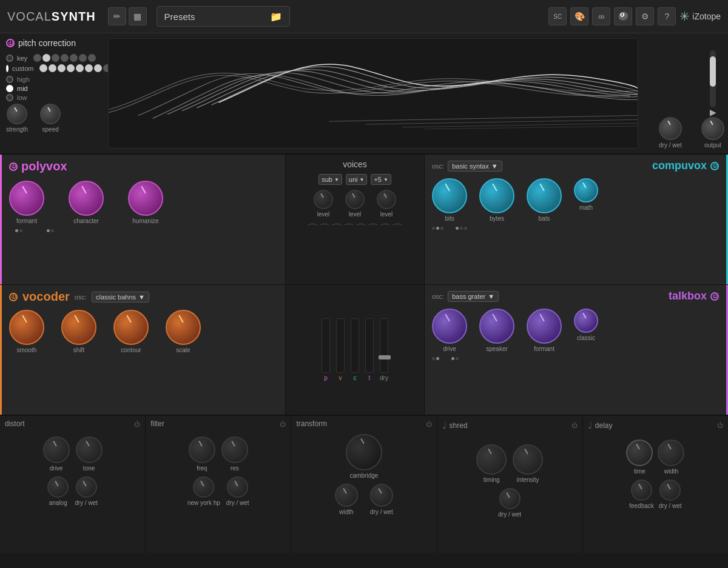  Describe the element at coordinates (341, 346) in the screenshot. I see `fader-v-thumb` at that location.